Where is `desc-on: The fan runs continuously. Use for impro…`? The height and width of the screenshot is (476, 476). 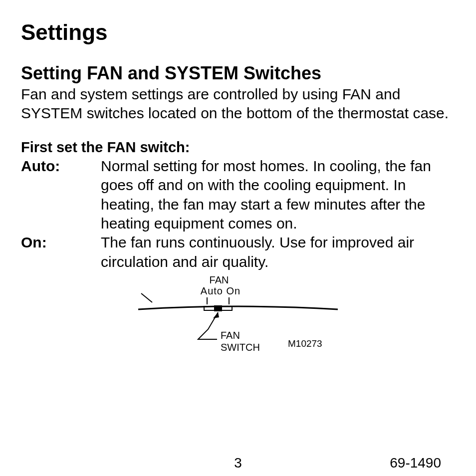 desc-on: The fan runs continuously. Use for impro… is located at coordinates (278, 252).